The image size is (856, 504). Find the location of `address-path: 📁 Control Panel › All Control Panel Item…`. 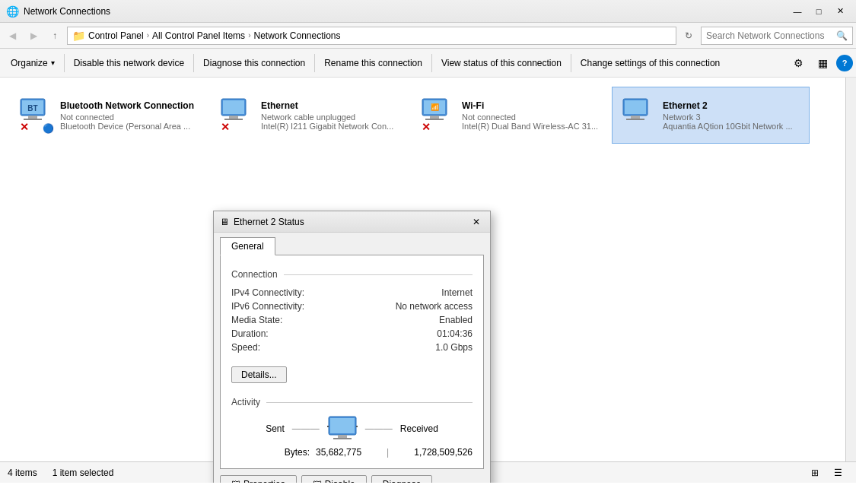

address-path: 📁 Control Panel › All Control Panel Item… is located at coordinates (371, 36).